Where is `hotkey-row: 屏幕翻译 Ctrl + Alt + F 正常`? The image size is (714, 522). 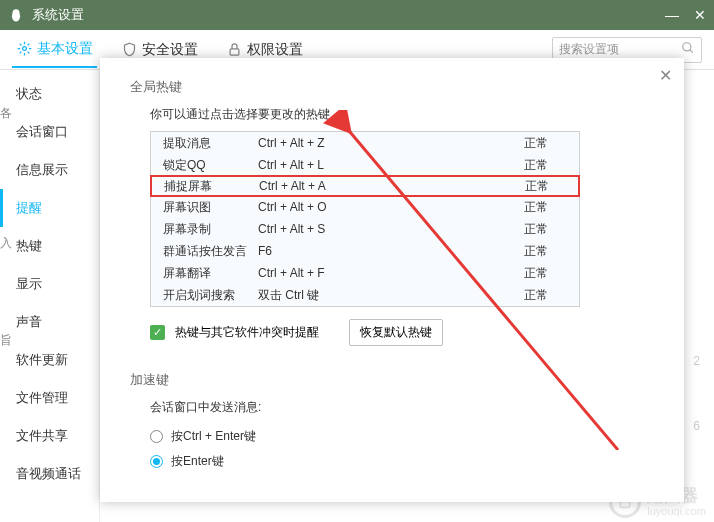
hotkey-row: 屏幕翻译 Ctrl + Alt + F 正常 is located at coordinates (365, 273).